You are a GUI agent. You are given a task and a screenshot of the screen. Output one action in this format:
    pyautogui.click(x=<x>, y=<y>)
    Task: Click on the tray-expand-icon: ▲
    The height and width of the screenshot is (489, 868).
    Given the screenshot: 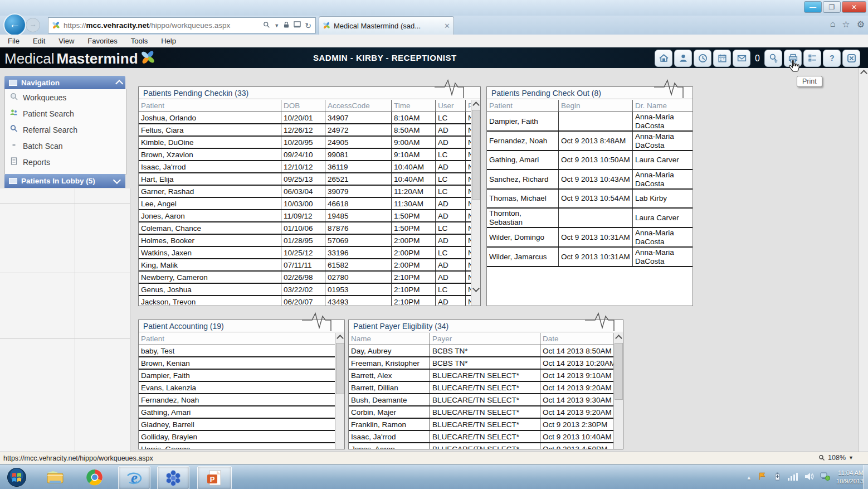 What is the action you would take?
    pyautogui.click(x=749, y=477)
    